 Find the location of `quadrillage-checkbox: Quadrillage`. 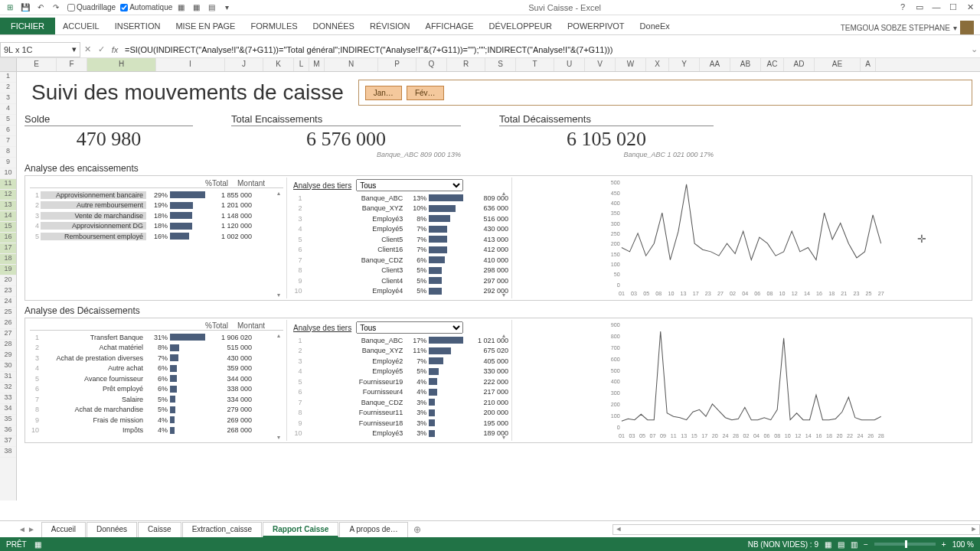

quadrillage-checkbox: Quadrillage is located at coordinates (92, 8).